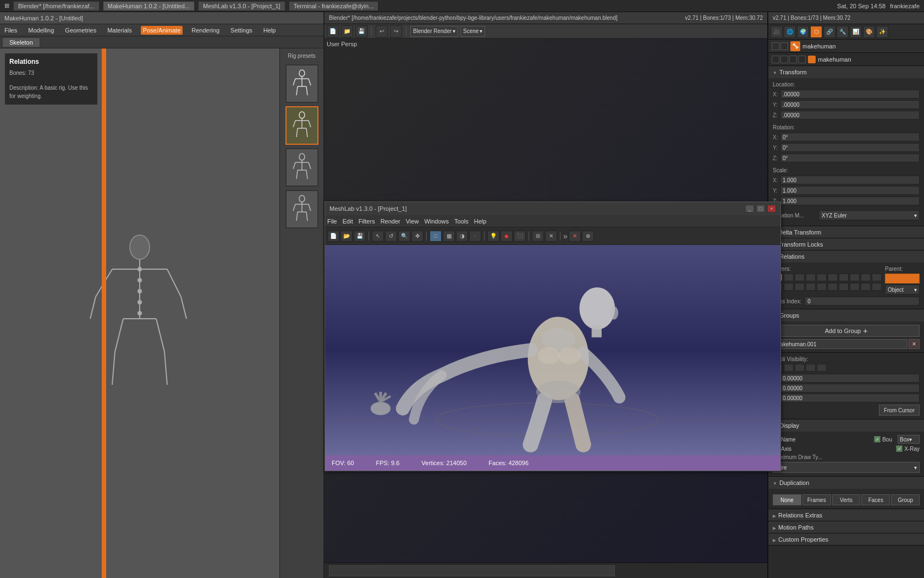  What do you see at coordinates (850, 137) in the screenshot?
I see `rot-x-input: 0°` at bounding box center [850, 137].